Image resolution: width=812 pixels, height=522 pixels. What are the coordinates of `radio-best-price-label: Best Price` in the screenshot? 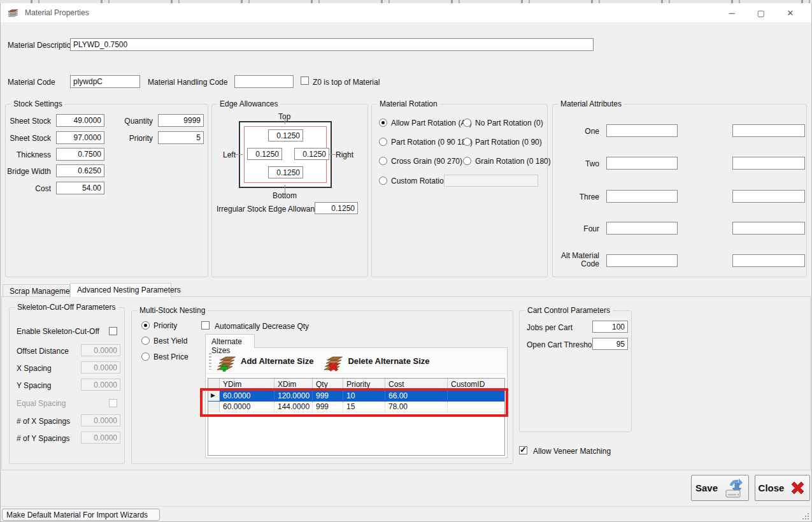 It's located at (171, 357).